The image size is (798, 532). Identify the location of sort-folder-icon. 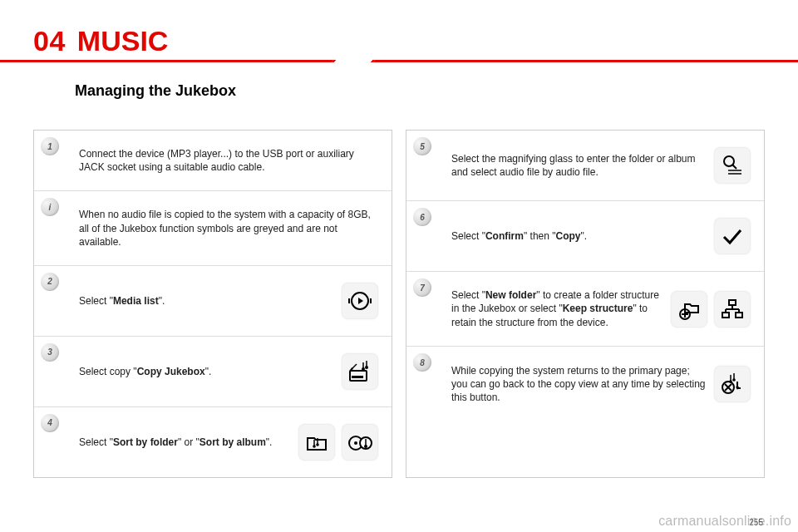
(317, 442).